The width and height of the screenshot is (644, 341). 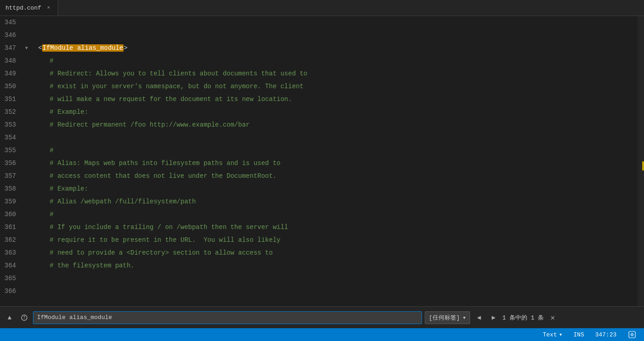 What do you see at coordinates (29, 8) in the screenshot?
I see `tab-httpd-conf: httpd.conf ×` at bounding box center [29, 8].